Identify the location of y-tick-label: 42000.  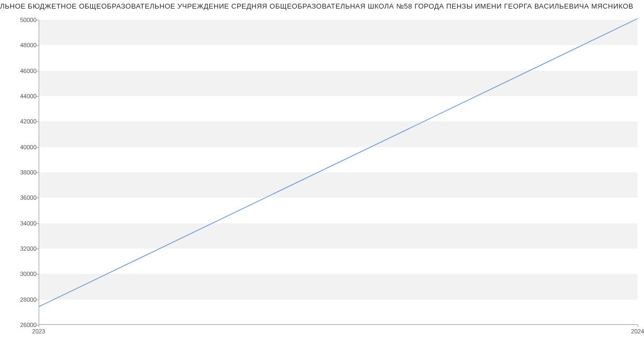
(20, 121).